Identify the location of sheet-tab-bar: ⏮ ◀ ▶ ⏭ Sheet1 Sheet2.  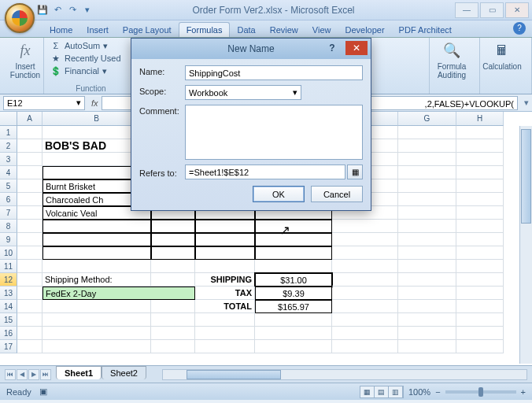
(266, 374).